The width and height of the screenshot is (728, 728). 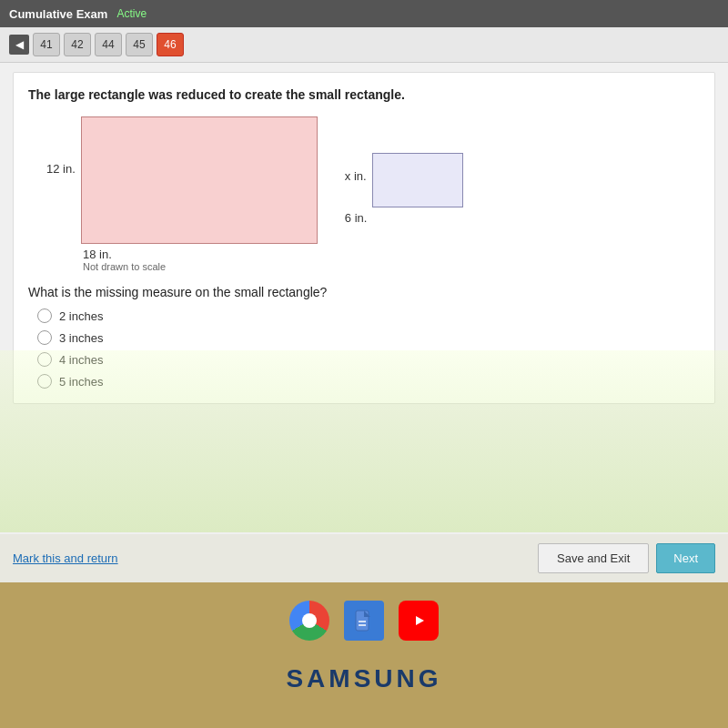 What do you see at coordinates (419, 621) in the screenshot?
I see `youtube-icon` at bounding box center [419, 621].